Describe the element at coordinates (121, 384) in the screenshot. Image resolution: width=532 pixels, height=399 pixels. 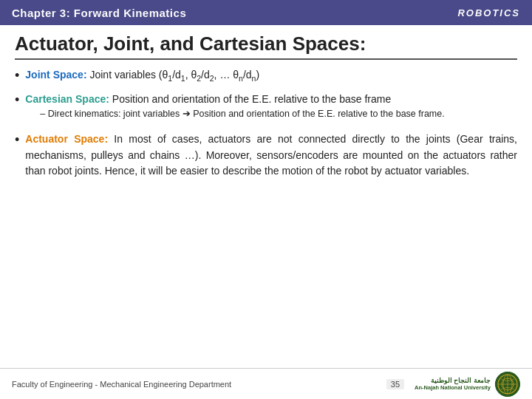
I see `footer-text: Faculty of Engineering - Mechanical Engi…` at that location.